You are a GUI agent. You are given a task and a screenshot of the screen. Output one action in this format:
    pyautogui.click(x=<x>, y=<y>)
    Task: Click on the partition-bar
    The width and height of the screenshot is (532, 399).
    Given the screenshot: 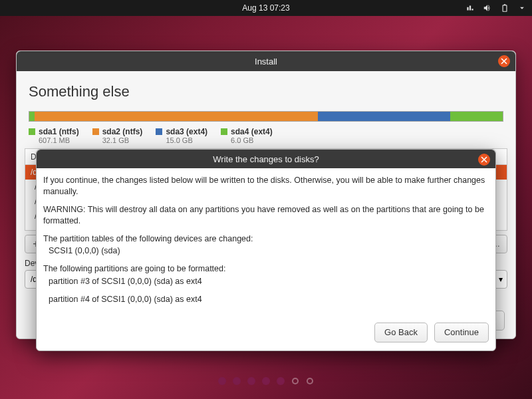 What is the action you would take?
    pyautogui.click(x=266, y=116)
    